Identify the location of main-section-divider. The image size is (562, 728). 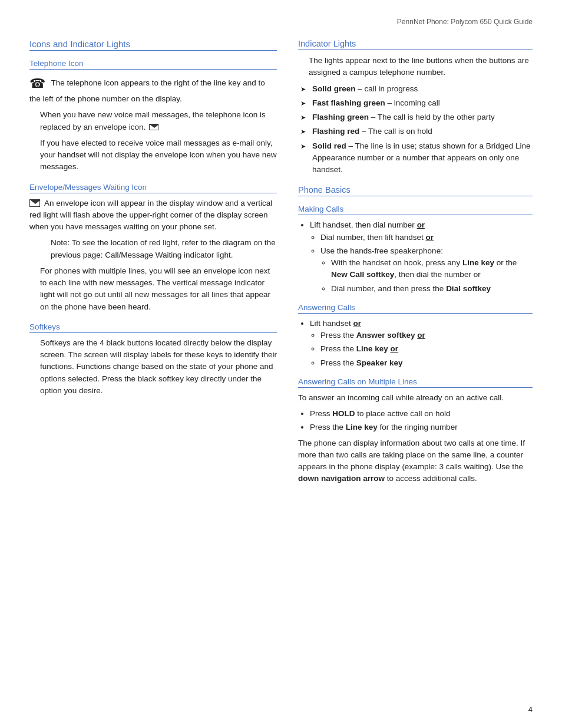
(153, 51).